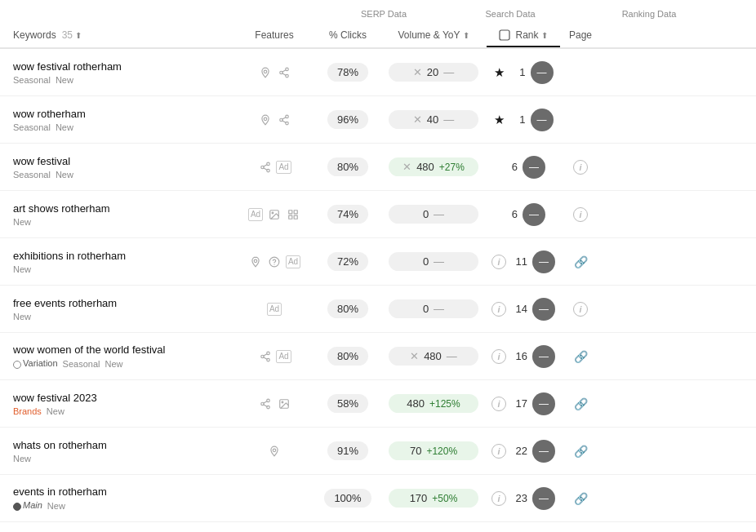 The height and width of the screenshot is (532, 756). Describe the element at coordinates (123, 222) in the screenshot. I see `keyword-tags: New` at that location.